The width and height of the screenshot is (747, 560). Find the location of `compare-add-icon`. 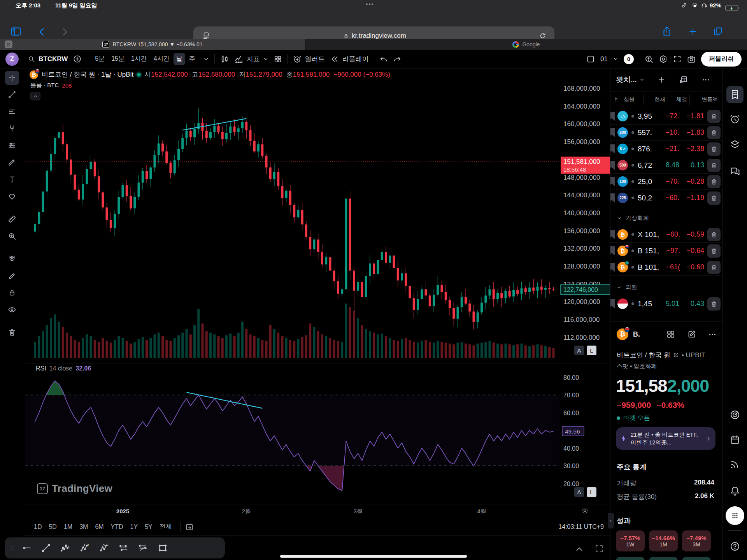

compare-add-icon is located at coordinates (77, 59).